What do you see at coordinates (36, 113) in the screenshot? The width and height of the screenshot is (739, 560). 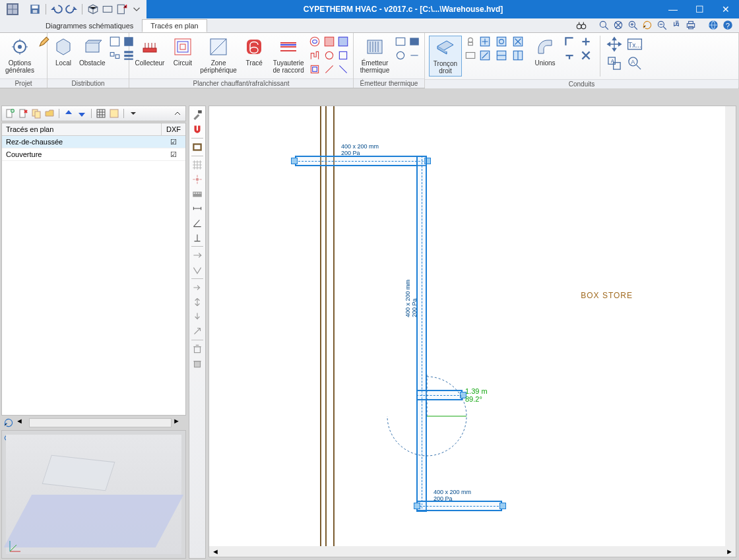 I see `copy-icon` at bounding box center [36, 113].